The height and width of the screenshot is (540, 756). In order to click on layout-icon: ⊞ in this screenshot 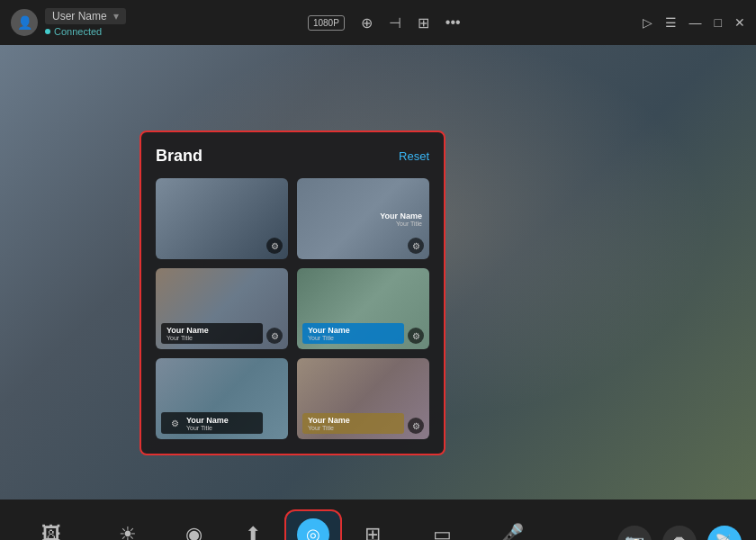, I will do `click(423, 23)`.